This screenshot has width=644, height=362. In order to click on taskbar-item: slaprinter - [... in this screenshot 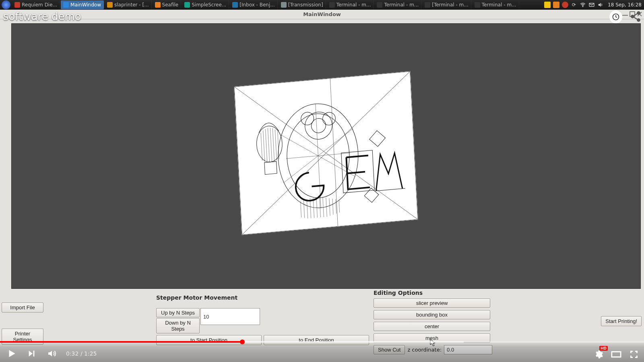, I will do `click(128, 5)`.